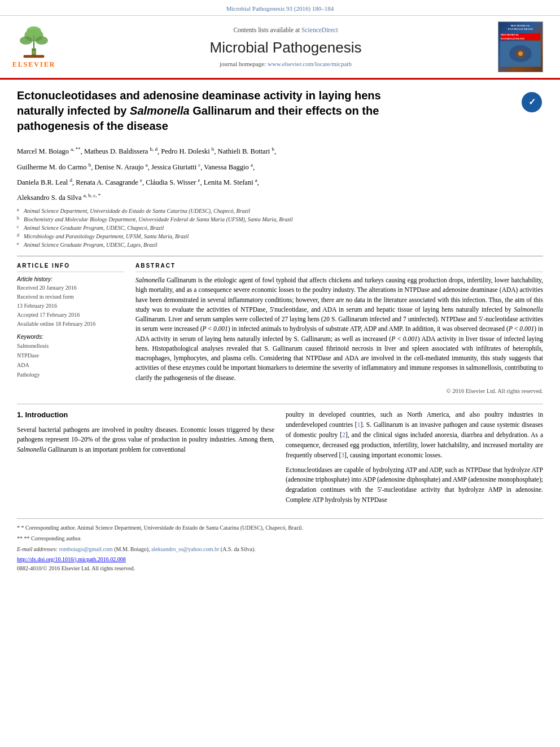 The width and height of the screenshot is (560, 747). What do you see at coordinates (280, 456) in the screenshot?
I see `body-content-columns: 1. Introduction Several bacterial pathog…` at bounding box center [280, 456].